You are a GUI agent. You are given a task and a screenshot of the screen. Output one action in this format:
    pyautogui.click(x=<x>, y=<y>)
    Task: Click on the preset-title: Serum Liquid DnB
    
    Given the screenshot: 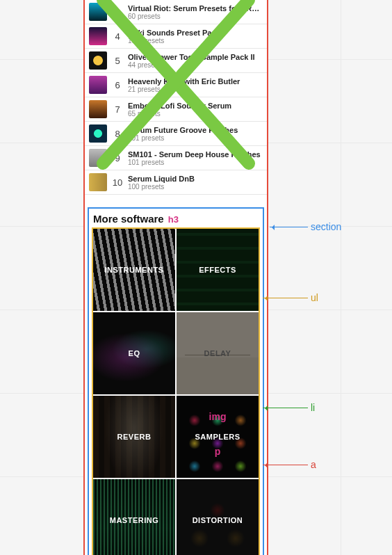 What is the action you would take?
    pyautogui.click(x=195, y=179)
    